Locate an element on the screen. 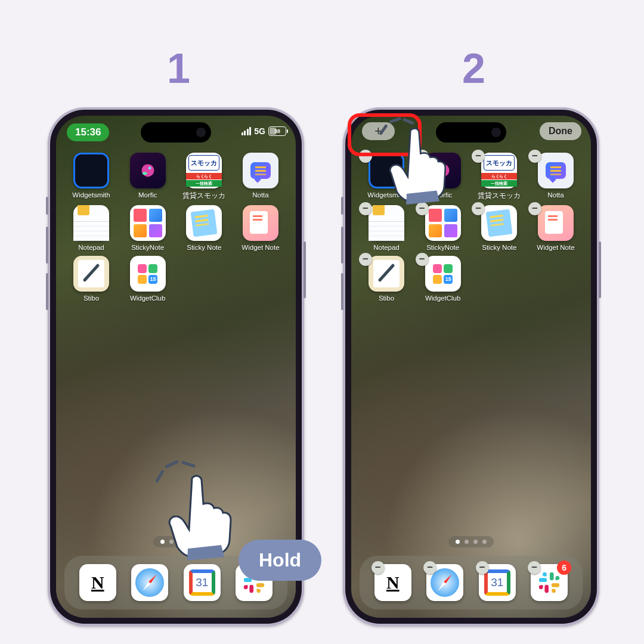 The width and height of the screenshot is (644, 644). app-stibo: Stibo is located at coordinates (91, 279).